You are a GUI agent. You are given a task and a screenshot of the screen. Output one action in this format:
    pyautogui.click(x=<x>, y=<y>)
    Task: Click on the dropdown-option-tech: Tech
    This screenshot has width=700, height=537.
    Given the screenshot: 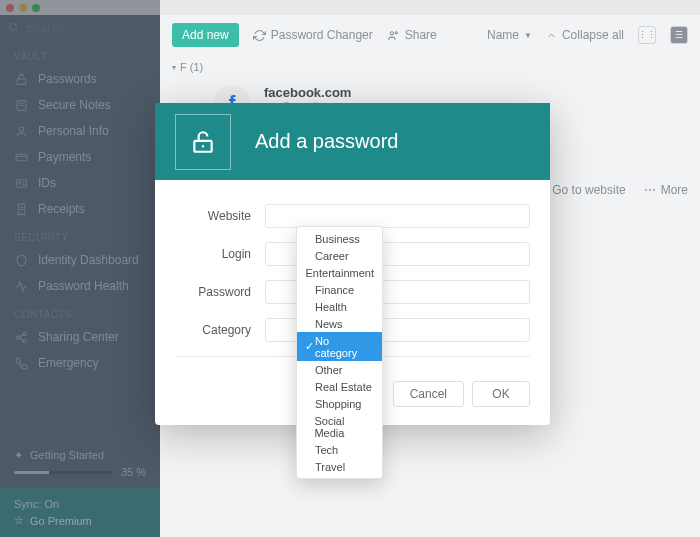 What is the action you would take?
    pyautogui.click(x=340, y=450)
    